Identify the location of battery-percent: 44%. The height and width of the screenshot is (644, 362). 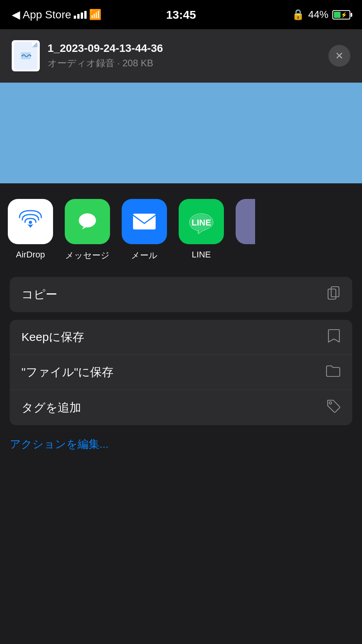
(318, 15).